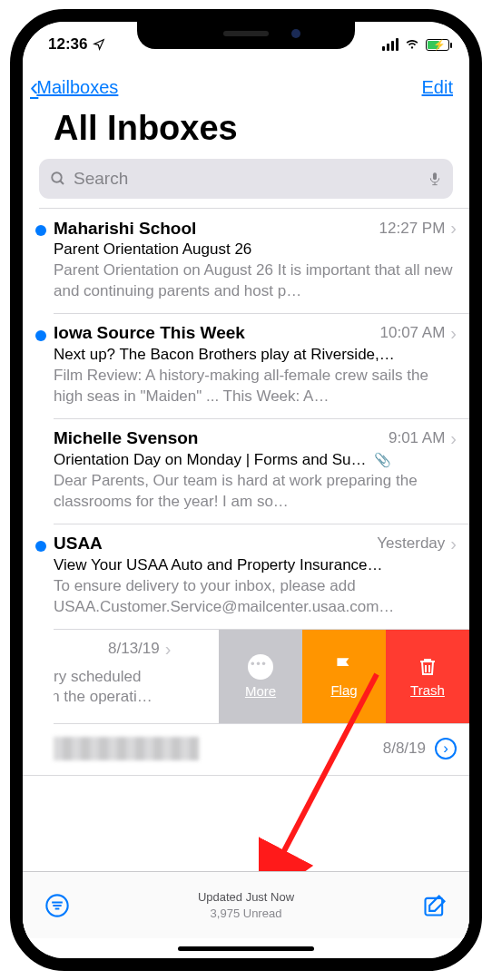 The width and height of the screenshot is (492, 980). What do you see at coordinates (246, 83) in the screenshot?
I see `nav-bar: ‹ Mailboxes Edit` at bounding box center [246, 83].